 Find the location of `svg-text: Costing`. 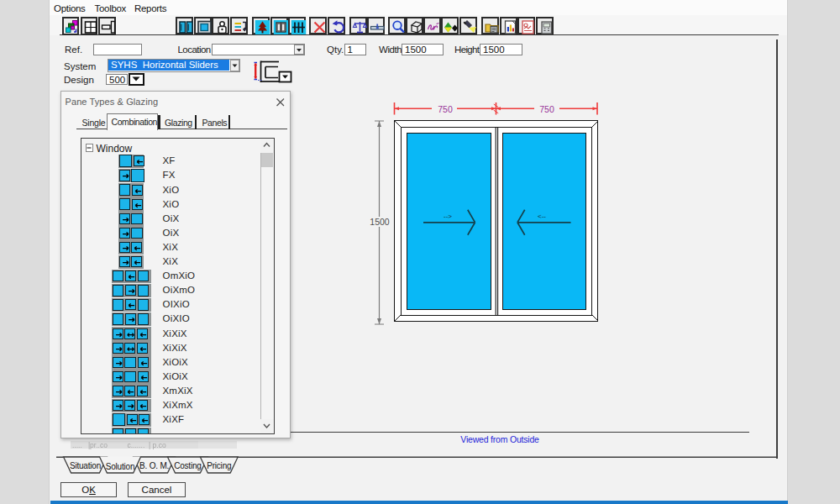

svg-text: Costing is located at coordinates (188, 465).